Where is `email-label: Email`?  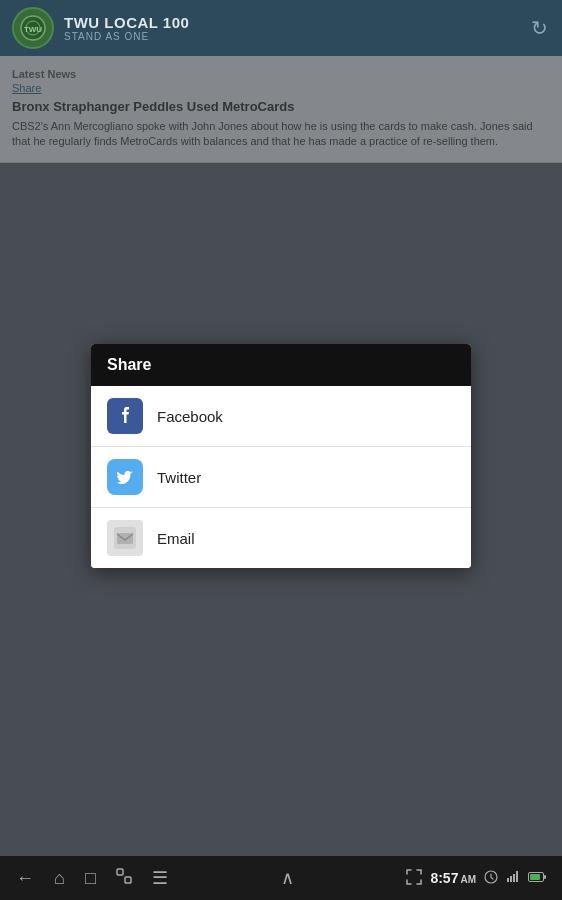 email-label: Email is located at coordinates (176, 538).